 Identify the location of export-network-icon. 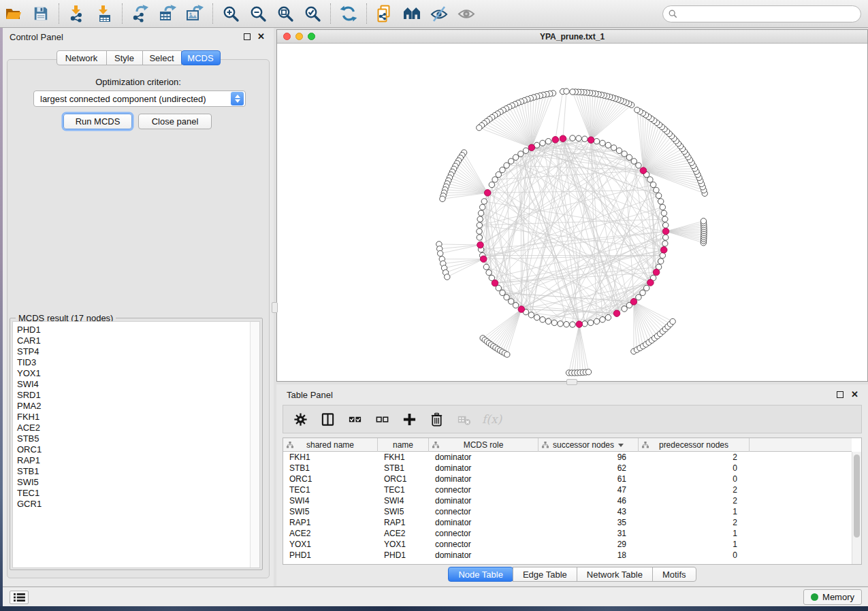
(140, 14).